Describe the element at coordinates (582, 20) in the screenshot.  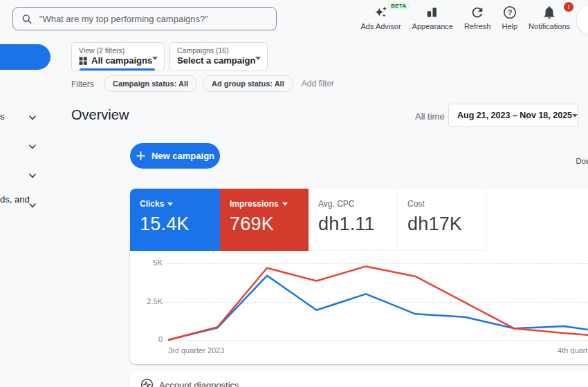
I see `account-avatar` at that location.